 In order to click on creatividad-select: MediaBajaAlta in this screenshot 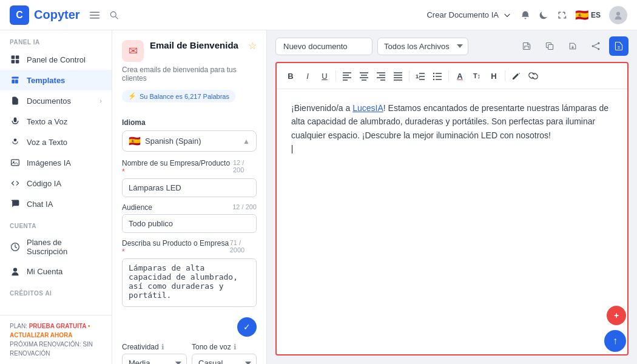, I will do `click(154, 359)`.